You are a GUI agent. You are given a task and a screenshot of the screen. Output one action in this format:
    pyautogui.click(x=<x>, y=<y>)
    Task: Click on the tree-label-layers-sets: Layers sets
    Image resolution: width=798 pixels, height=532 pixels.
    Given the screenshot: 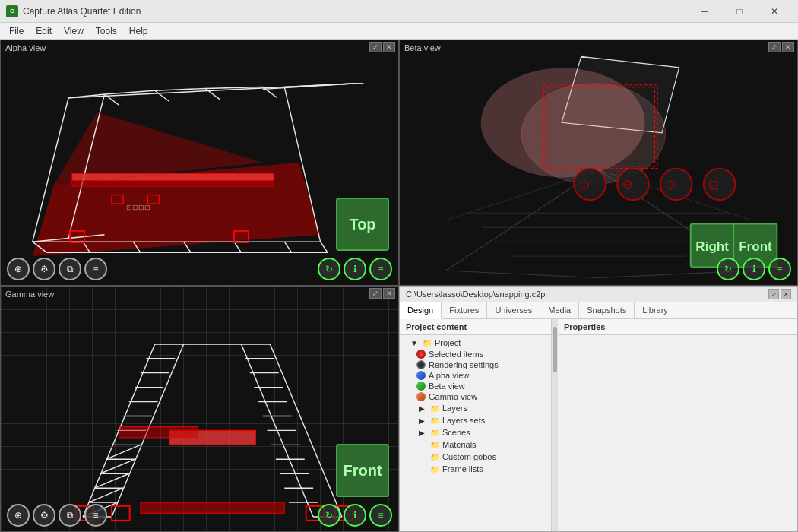 What is the action you would take?
    pyautogui.click(x=464, y=420)
    